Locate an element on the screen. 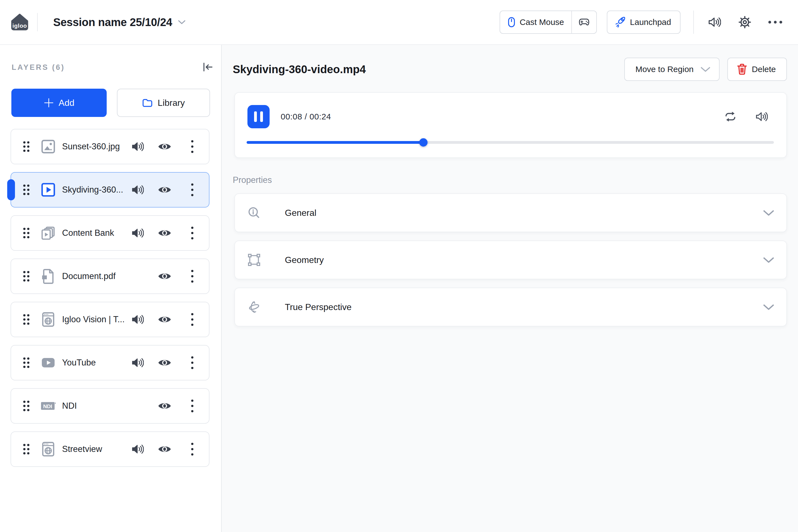 The image size is (798, 532). topbar-separator is located at coordinates (694, 22).